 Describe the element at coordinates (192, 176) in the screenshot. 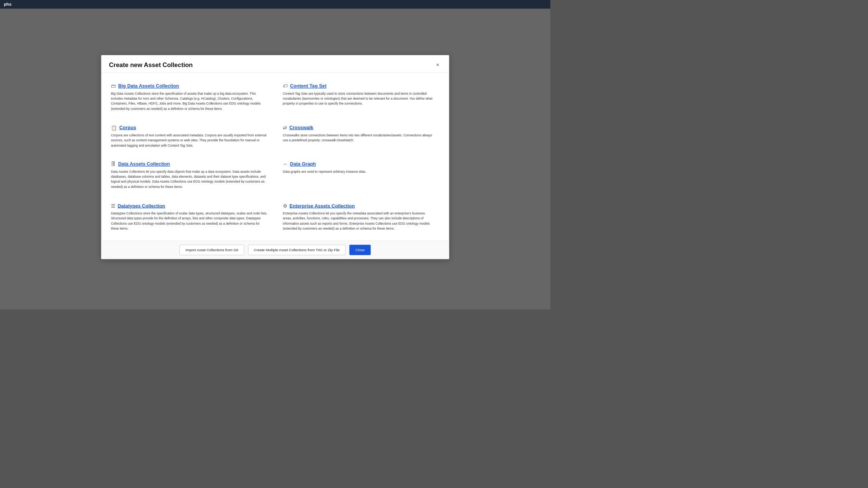

I see `collection-item-data-assets: 🗄 Data Assets Collection Data Assets Col…` at that location.